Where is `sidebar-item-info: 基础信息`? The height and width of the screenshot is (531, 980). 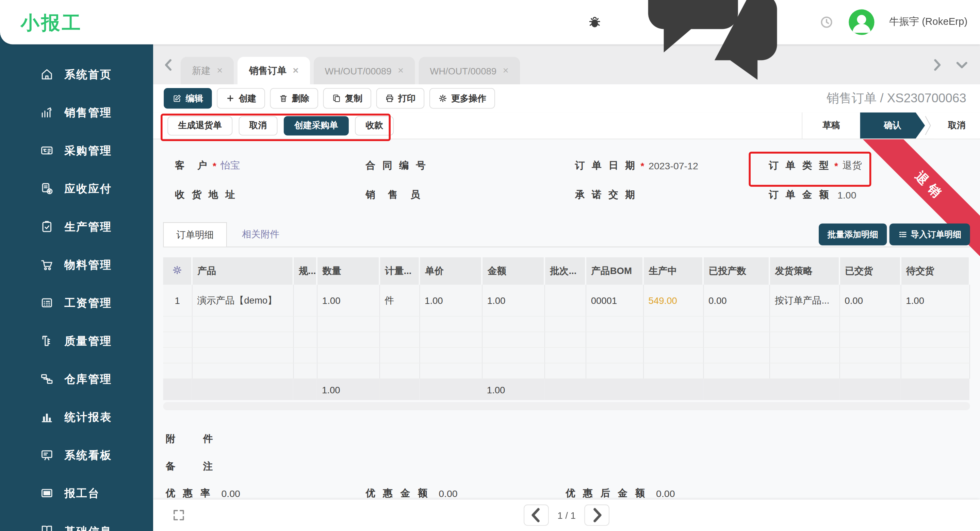 sidebar-item-info: 基础信息 is located at coordinates (76, 521).